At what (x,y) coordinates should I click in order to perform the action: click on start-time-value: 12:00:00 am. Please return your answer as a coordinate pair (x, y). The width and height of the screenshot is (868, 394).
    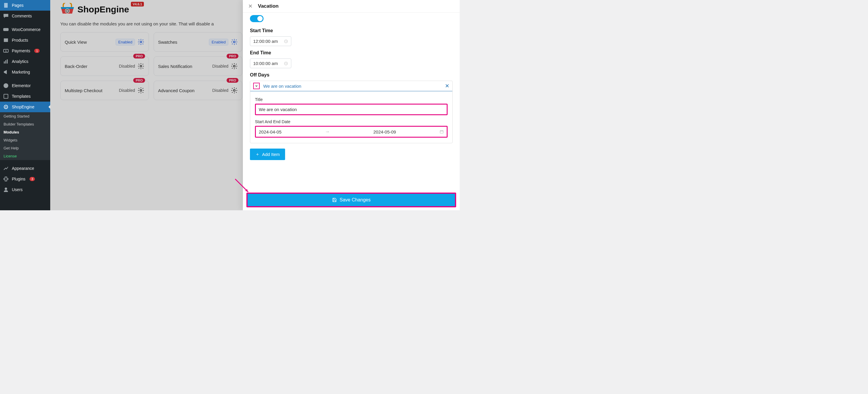
    Looking at the image, I should click on (266, 41).